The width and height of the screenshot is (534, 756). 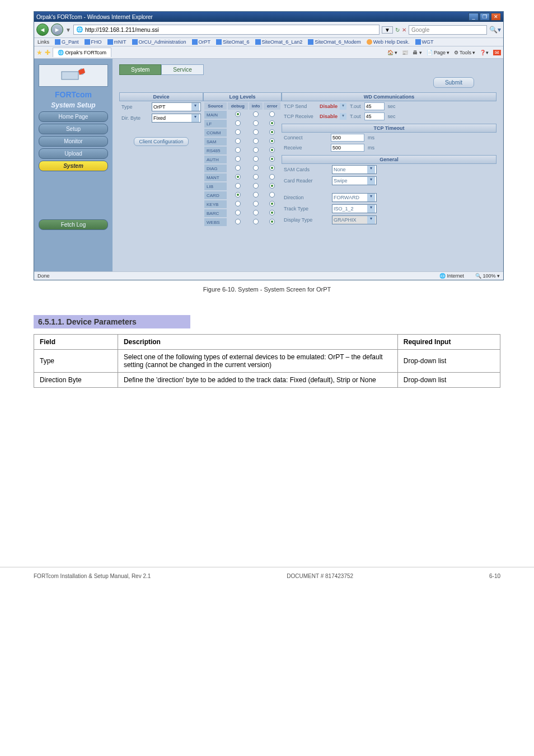 What do you see at coordinates (161, 142) in the screenshot?
I see `client-config-button: Client Configuration` at bounding box center [161, 142].